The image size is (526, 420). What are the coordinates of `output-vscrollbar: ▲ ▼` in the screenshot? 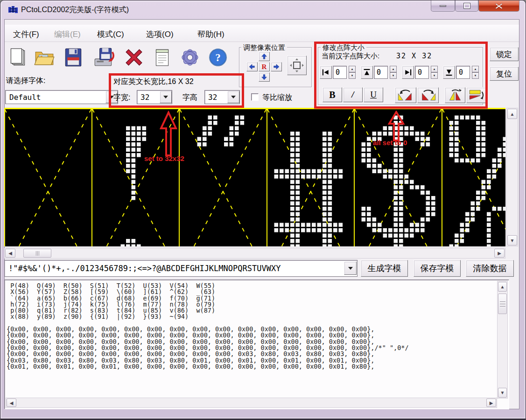 It's located at (502, 340).